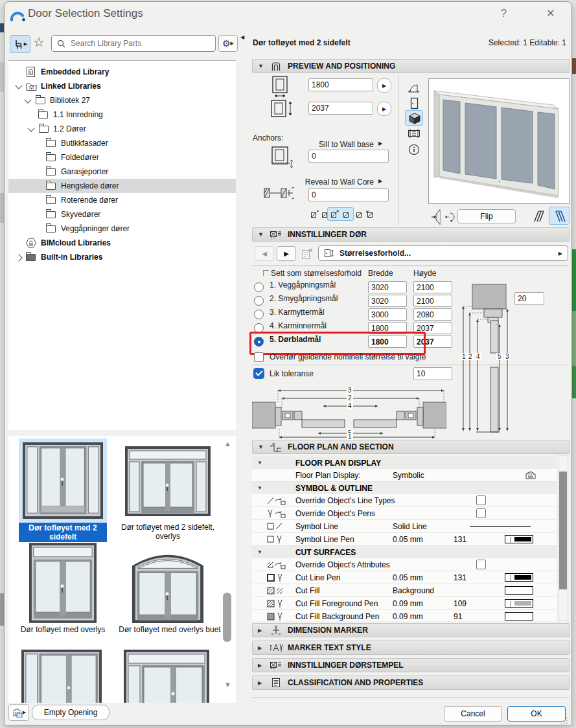  Describe the element at coordinates (414, 88) in the screenshot. I see `preview-mode-plan-icon` at that location.